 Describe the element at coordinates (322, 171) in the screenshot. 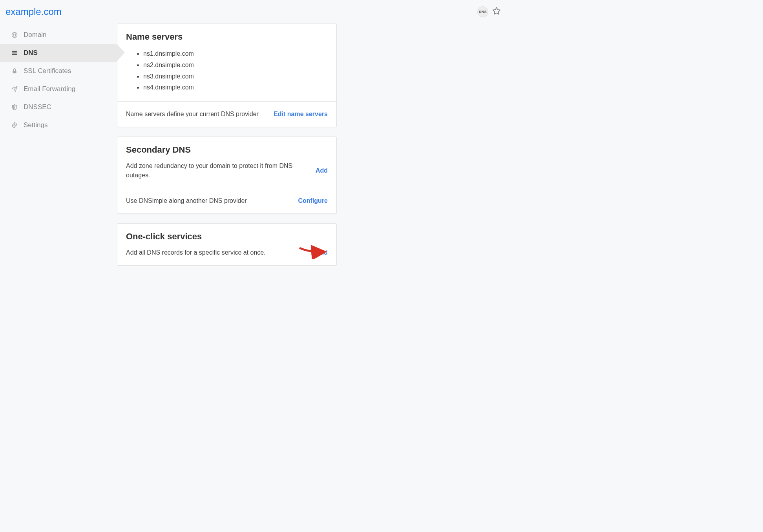

I see `secondary-dns-add-link: Add` at that location.